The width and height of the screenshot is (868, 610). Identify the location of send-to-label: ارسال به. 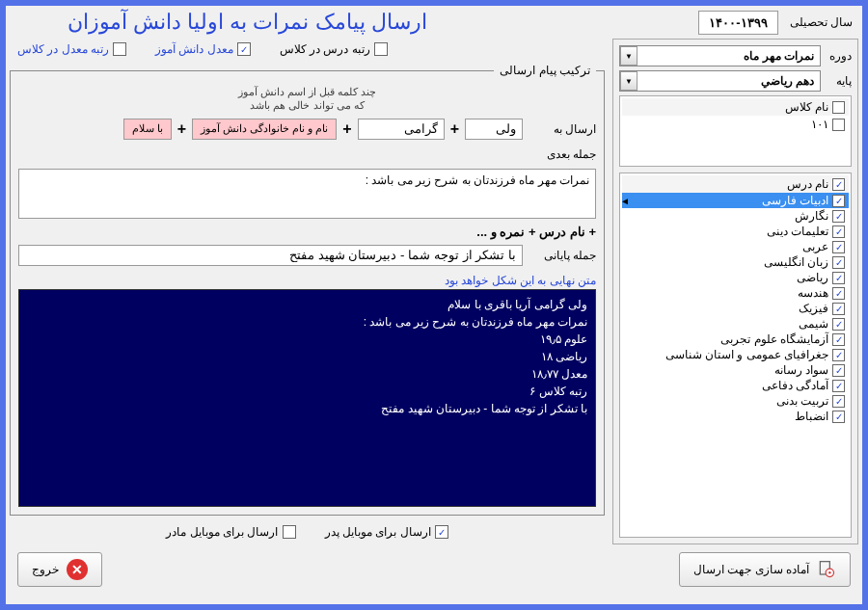
(562, 129).